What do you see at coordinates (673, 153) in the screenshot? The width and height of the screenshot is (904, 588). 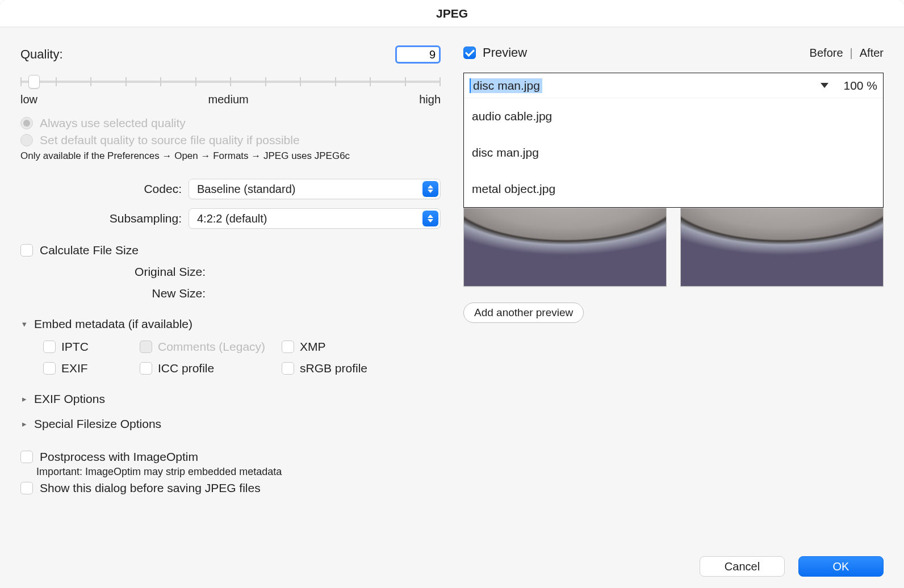 I see `file-dropdown-list: audio cable.jpg disc man.jpg metal objec…` at bounding box center [673, 153].